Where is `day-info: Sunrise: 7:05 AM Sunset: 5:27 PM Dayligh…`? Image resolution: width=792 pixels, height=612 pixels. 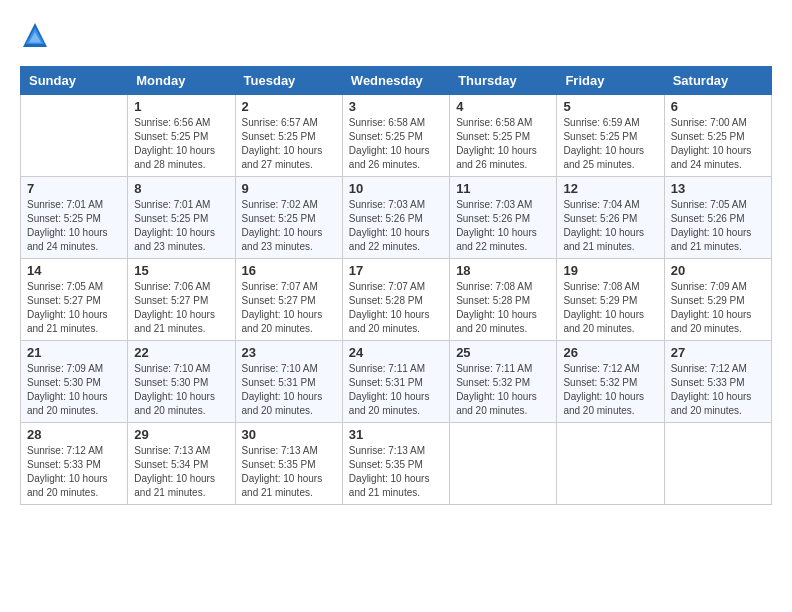
day-info: Sunrise: 7:05 AM Sunset: 5:27 PM Dayligh… is located at coordinates (74, 308).